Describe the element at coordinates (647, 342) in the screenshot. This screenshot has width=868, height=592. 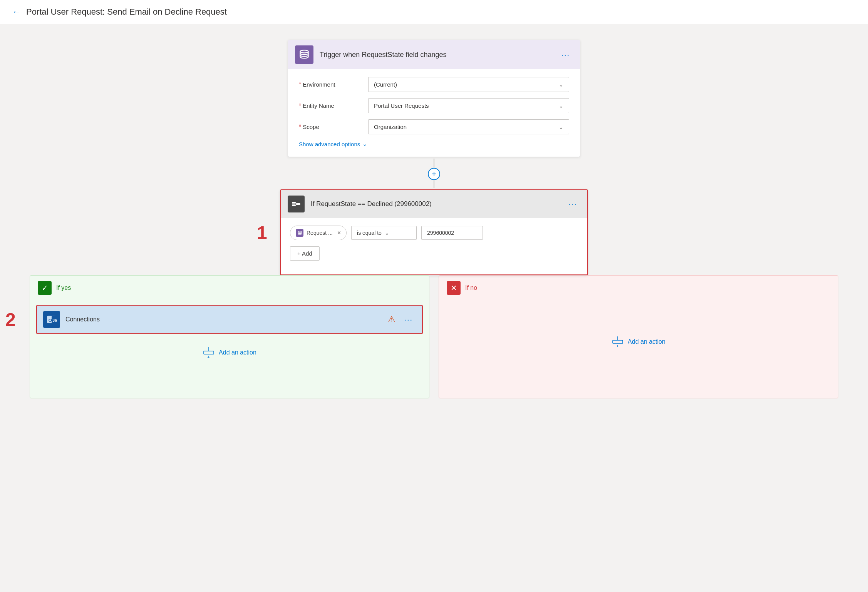
I see `add-action-label-no: Add an action` at that location.